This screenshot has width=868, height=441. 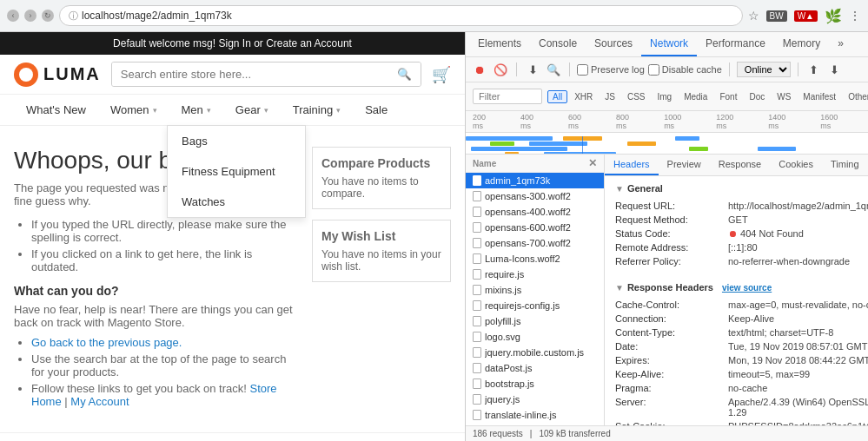 I want to click on export-btn: ⬇, so click(x=835, y=69).